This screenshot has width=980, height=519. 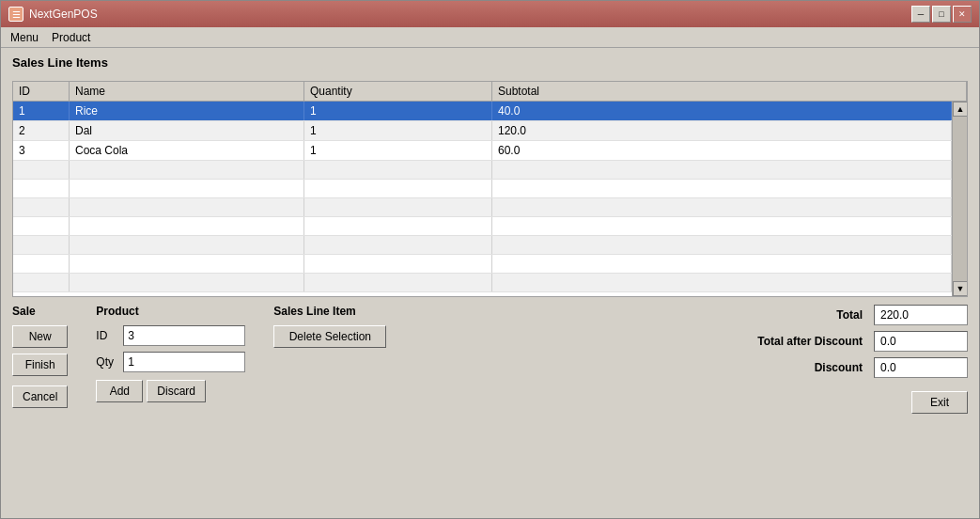 I want to click on id-label: ID, so click(x=107, y=336).